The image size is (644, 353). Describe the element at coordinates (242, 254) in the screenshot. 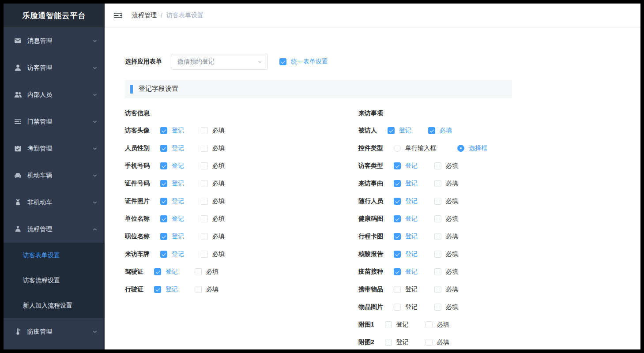

I see `field-row: 来访车牌登记必填` at that location.